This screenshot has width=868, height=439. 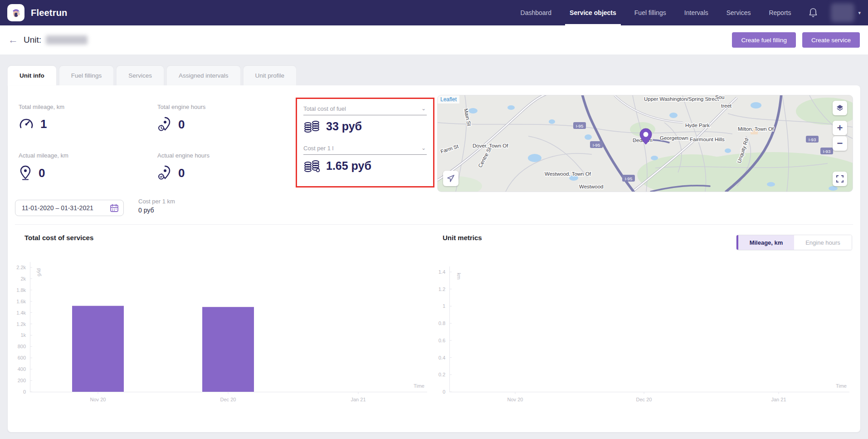 What do you see at coordinates (22, 346) in the screenshot?
I see `svg-text: 800` at bounding box center [22, 346].